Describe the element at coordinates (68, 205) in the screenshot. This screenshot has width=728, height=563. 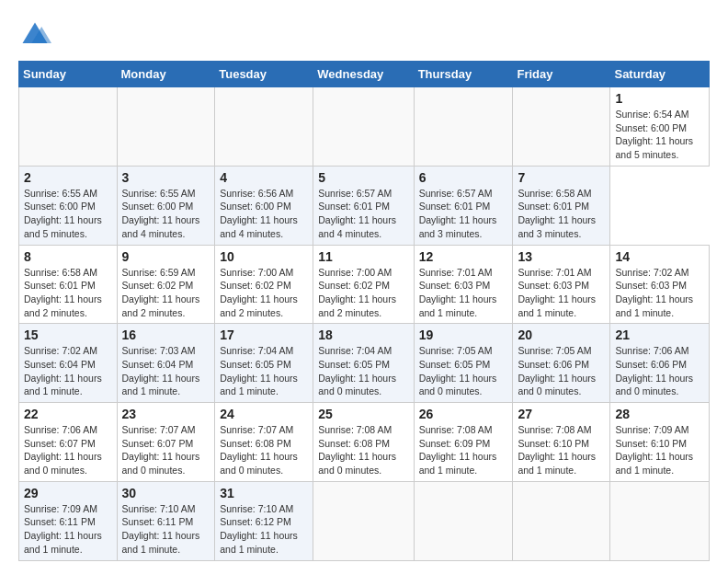
I see `day-cell-2: 2Sunrise: 6:55 AMSunset: 6:00 PMDaylight…` at that location.